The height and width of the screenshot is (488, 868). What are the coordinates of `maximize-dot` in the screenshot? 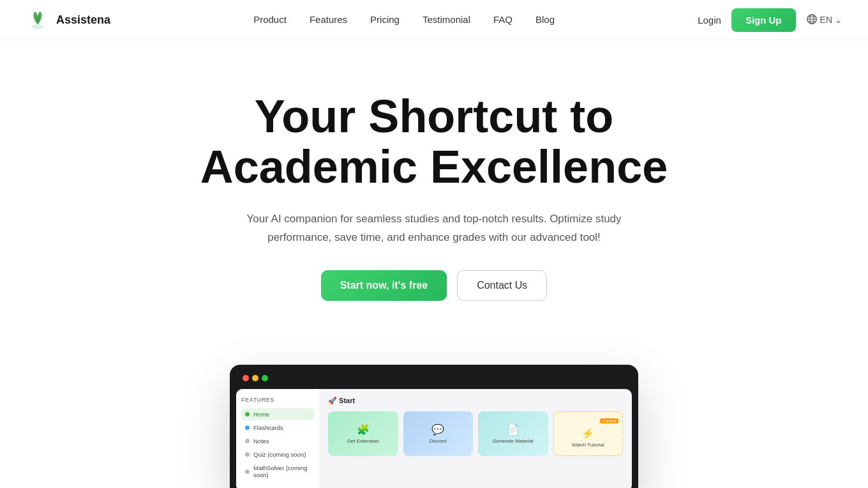 It's located at (265, 378).